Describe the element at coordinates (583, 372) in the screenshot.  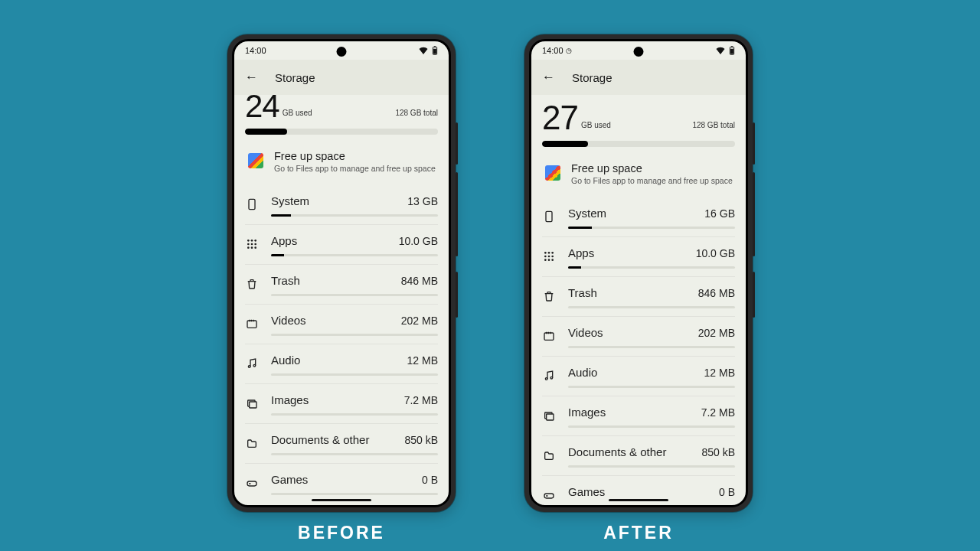
I see `category-name: Audio` at that location.